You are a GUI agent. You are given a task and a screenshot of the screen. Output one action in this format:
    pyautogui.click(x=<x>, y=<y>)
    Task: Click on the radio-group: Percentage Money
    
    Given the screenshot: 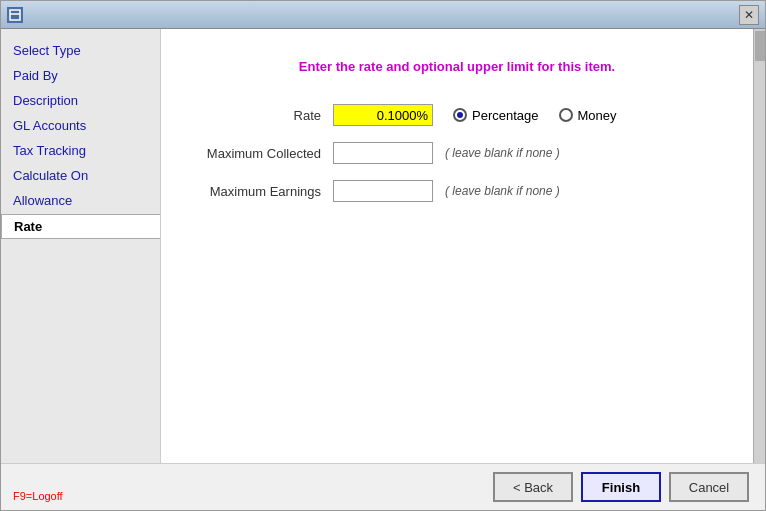 What is the action you would take?
    pyautogui.click(x=535, y=116)
    